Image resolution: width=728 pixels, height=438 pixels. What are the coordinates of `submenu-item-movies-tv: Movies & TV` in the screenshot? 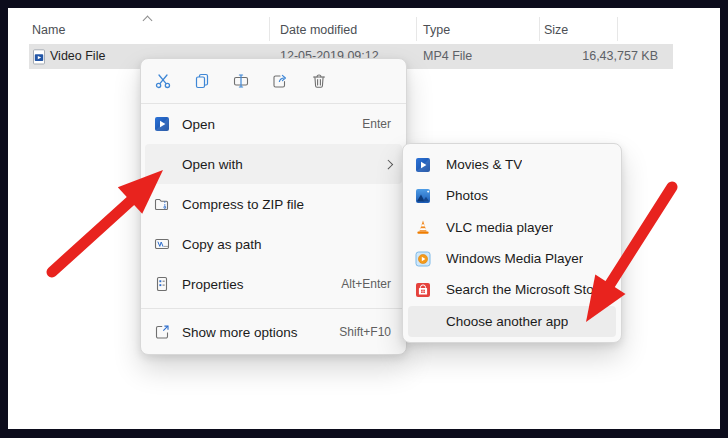 It's located at (512, 164).